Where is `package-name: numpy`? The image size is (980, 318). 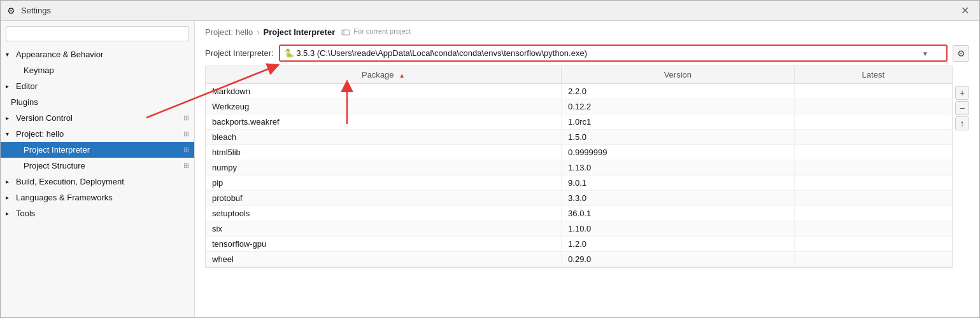
package-name: numpy is located at coordinates (383, 168).